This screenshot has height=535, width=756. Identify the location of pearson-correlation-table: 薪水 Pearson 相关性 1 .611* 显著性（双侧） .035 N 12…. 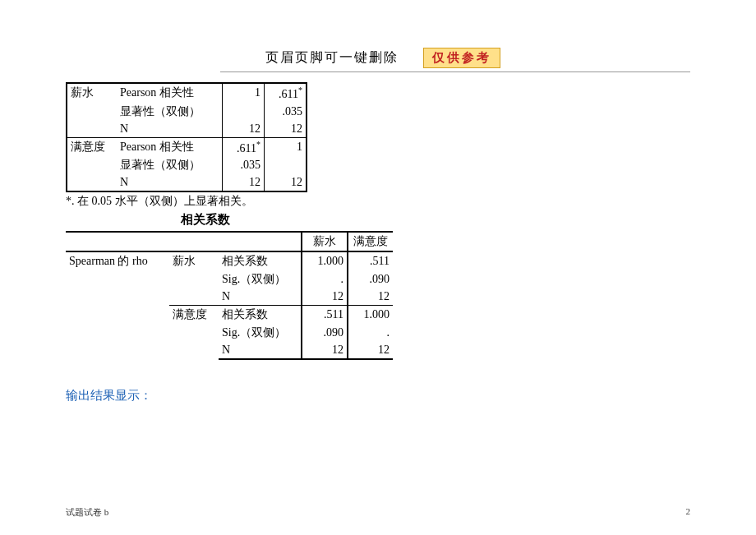
(187, 137).